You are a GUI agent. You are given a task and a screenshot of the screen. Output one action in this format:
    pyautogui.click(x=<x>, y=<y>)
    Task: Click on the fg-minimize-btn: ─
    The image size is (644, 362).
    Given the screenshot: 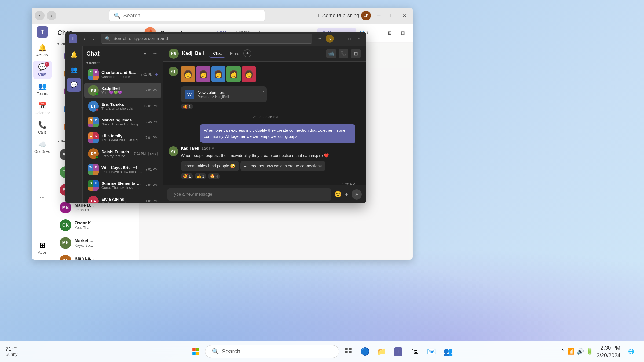 What is the action you would take?
    pyautogui.click(x=340, y=39)
    